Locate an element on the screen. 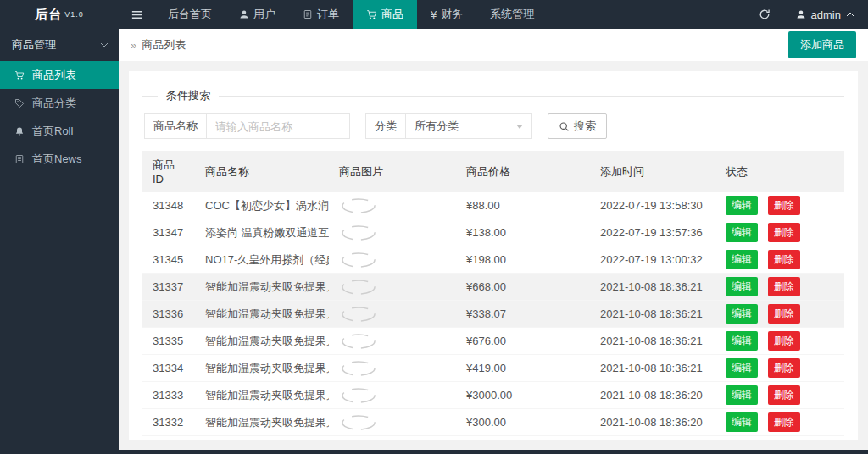 This screenshot has width=868, height=454. header-product-name: 商品名称 is located at coordinates (262, 171).